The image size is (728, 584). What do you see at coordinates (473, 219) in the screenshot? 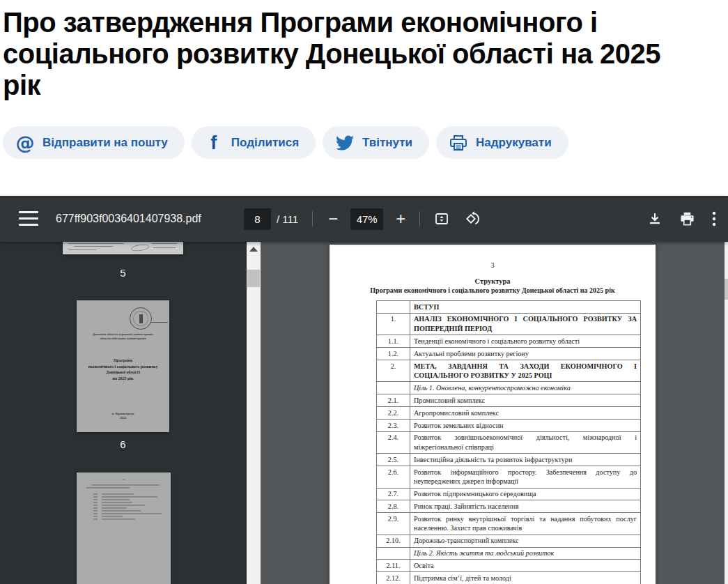
I see `rotate-button` at bounding box center [473, 219].